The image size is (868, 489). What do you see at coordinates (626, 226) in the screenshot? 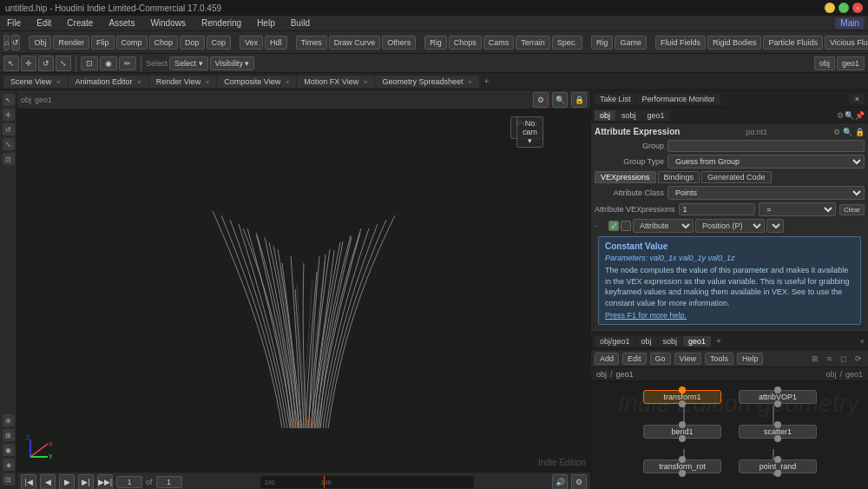
I see `attr-extra-checkbox` at bounding box center [626, 226].